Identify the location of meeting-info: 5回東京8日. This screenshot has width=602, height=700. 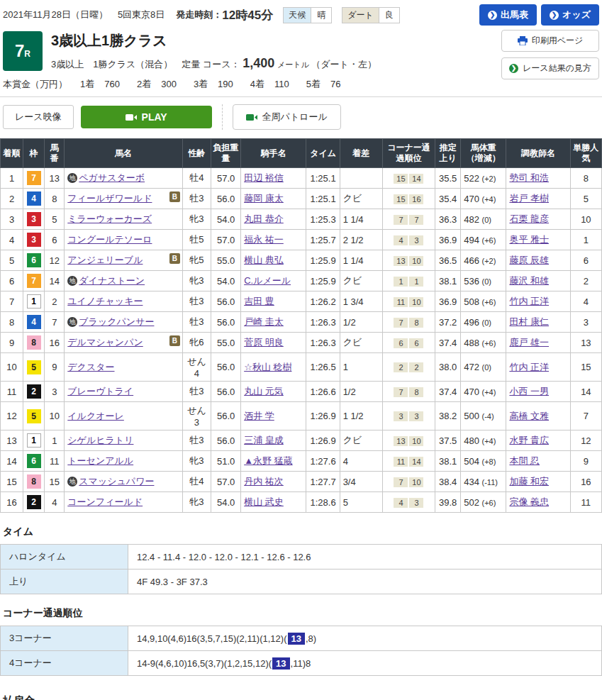
(141, 15).